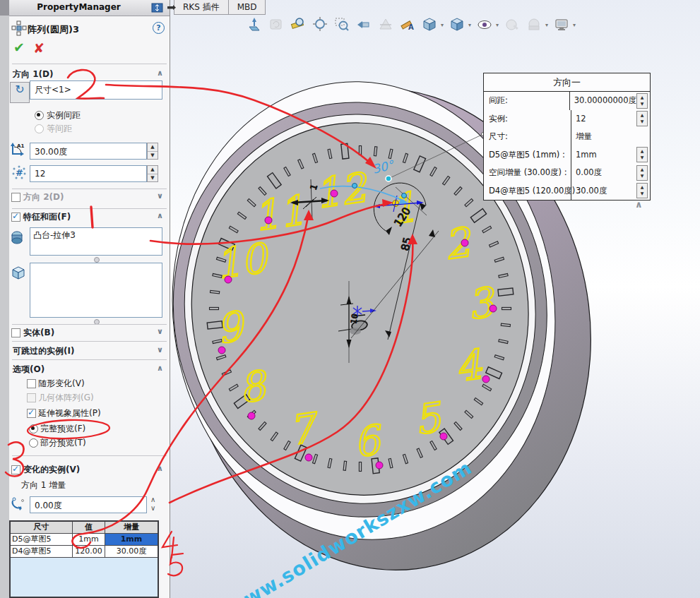 This screenshot has width=700, height=598. I want to click on tab-solidworks-addins: RKS 插件, so click(201, 7).